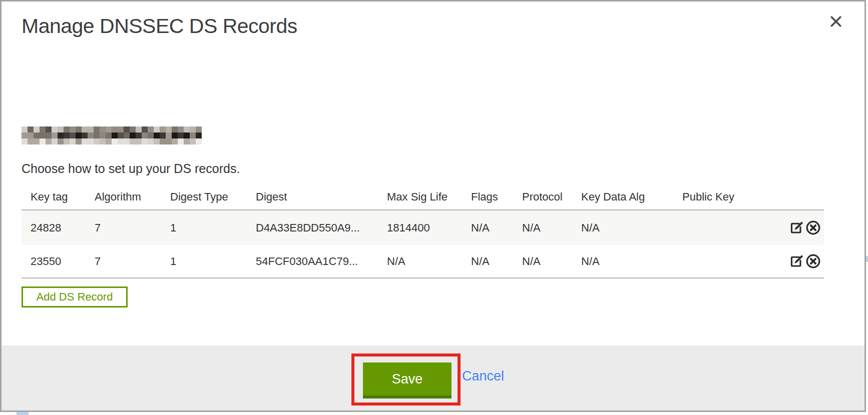  Describe the element at coordinates (407, 380) in the screenshot. I see `save-button: Save` at that location.